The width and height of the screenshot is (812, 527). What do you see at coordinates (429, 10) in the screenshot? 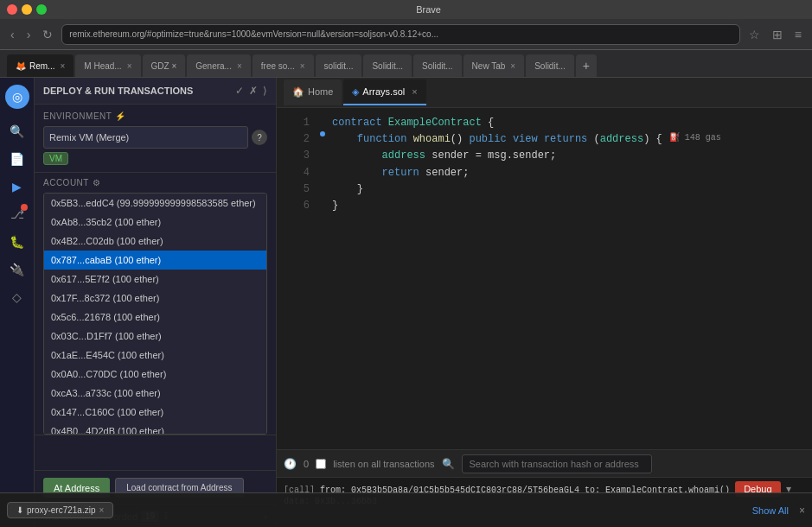
I see `window-title: Brave` at bounding box center [429, 10].